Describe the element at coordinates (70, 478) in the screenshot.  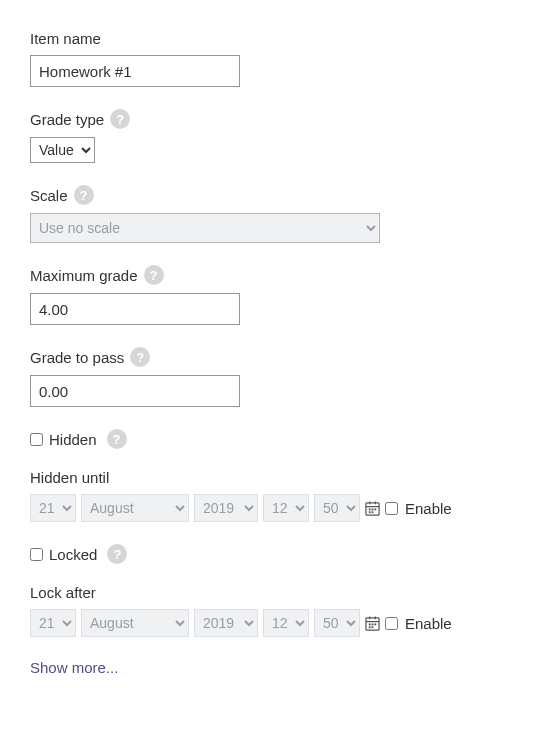
I see `hidden-until-label-text: Hidden until` at that location.